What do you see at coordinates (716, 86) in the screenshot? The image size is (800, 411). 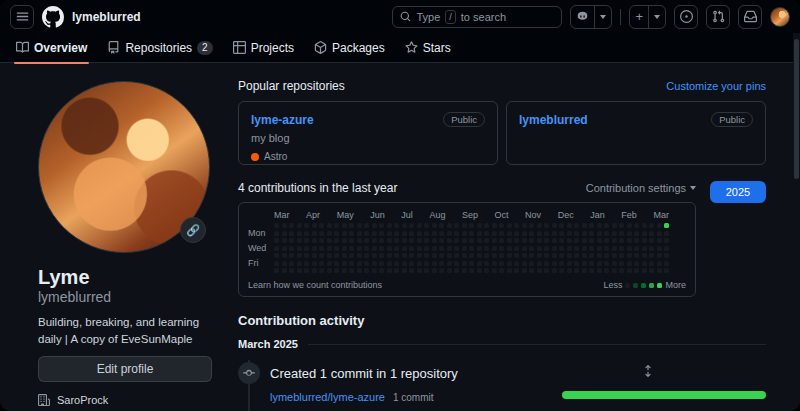 I see `customize-pins-link: Customize your pins` at bounding box center [716, 86].